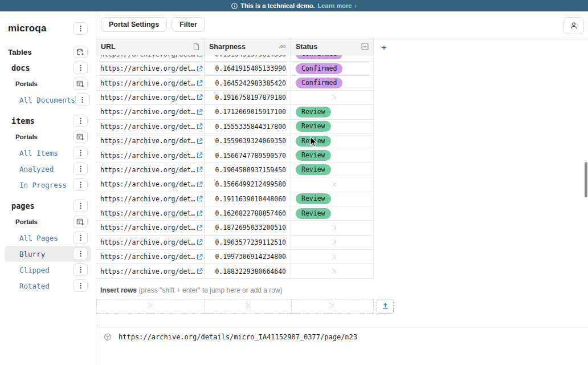 The width and height of the screenshot is (588, 365). I want to click on sidebar-item-all-pages: All Pages, so click(48, 238).